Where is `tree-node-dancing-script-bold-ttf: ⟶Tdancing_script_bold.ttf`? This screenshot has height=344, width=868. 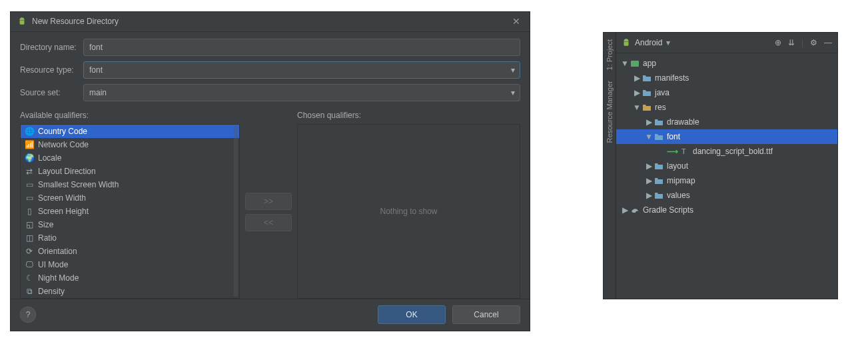
tree-node-dancing-script-bold-ttf: ⟶Tdancing_script_bold.ttf is located at coordinates (727, 151).